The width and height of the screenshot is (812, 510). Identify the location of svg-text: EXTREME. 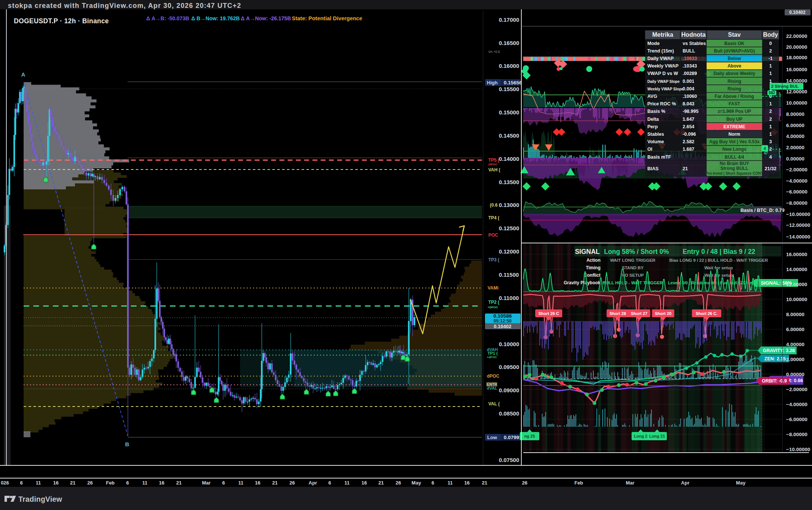
(734, 127).